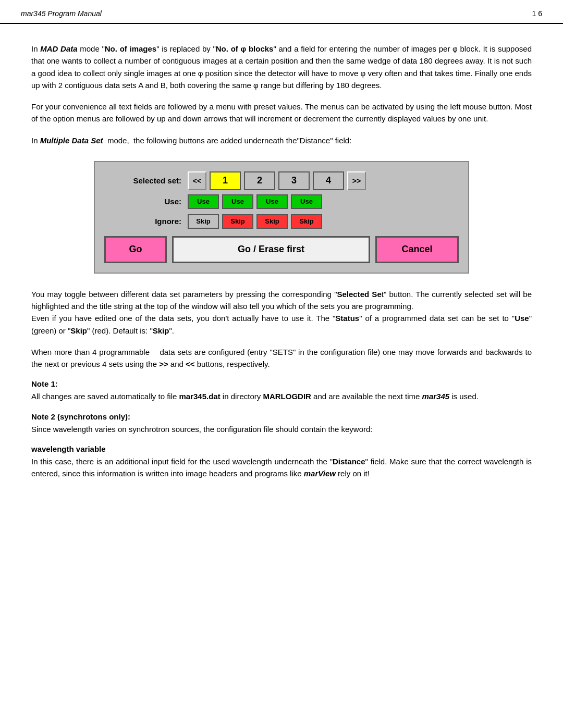 The height and width of the screenshot is (728, 563). What do you see at coordinates (282, 429) in the screenshot?
I see `note2-text: Since wavelength varies on synchrotron s…` at bounding box center [282, 429].